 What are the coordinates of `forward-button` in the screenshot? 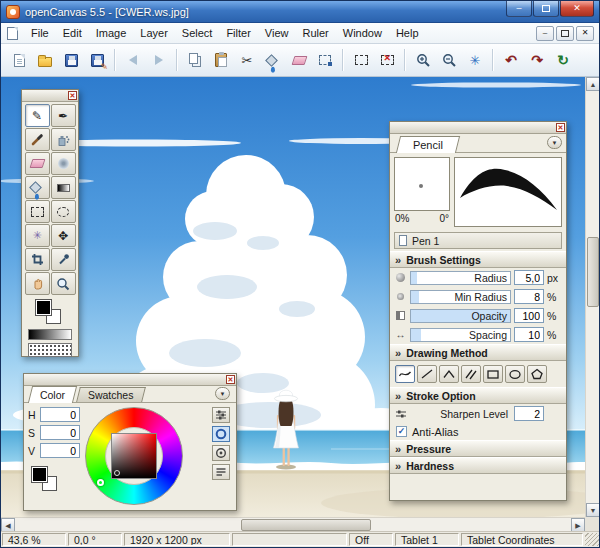 It's located at (159, 60).